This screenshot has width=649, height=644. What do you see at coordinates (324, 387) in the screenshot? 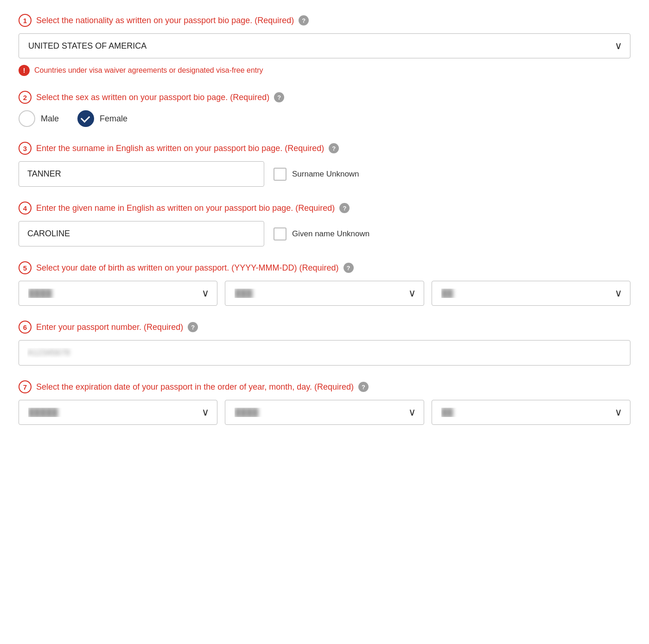
I see `question-7-label: 7 Select the expiration date of your pas…` at bounding box center [324, 387].